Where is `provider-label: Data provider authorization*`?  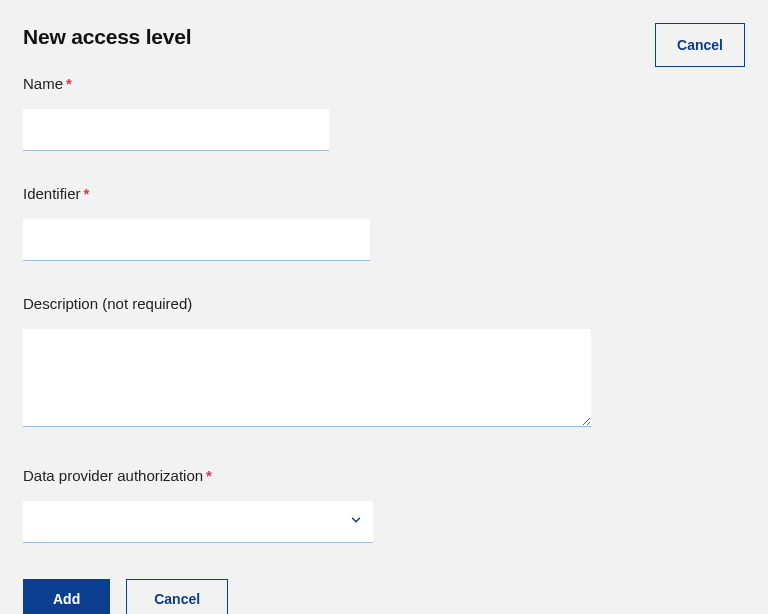 provider-label: Data provider authorization* is located at coordinates (198, 476).